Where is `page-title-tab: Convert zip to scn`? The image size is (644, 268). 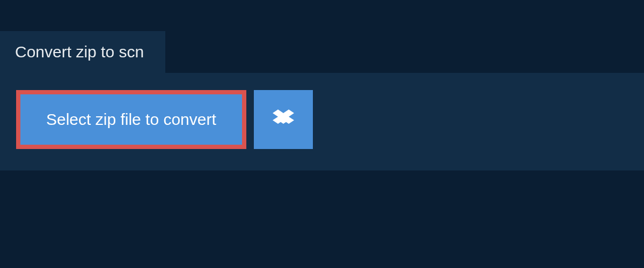
page-title-tab: Convert zip to scn is located at coordinates (83, 52).